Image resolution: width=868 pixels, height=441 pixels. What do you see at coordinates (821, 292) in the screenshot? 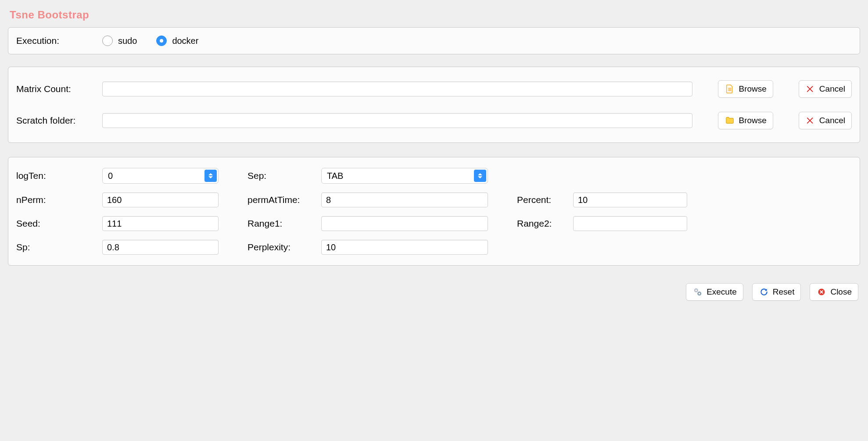
I see `close-circle-icon` at bounding box center [821, 292].